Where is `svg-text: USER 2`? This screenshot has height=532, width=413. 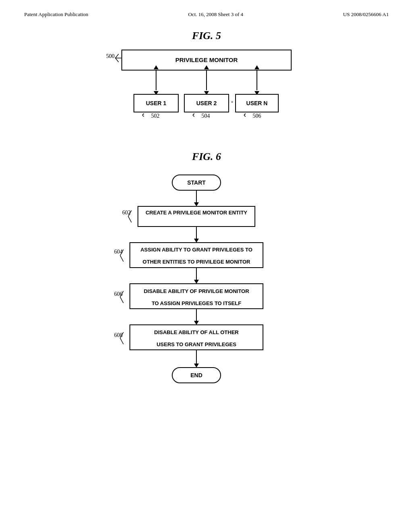
svg-text: USER 2 is located at coordinates (206, 103).